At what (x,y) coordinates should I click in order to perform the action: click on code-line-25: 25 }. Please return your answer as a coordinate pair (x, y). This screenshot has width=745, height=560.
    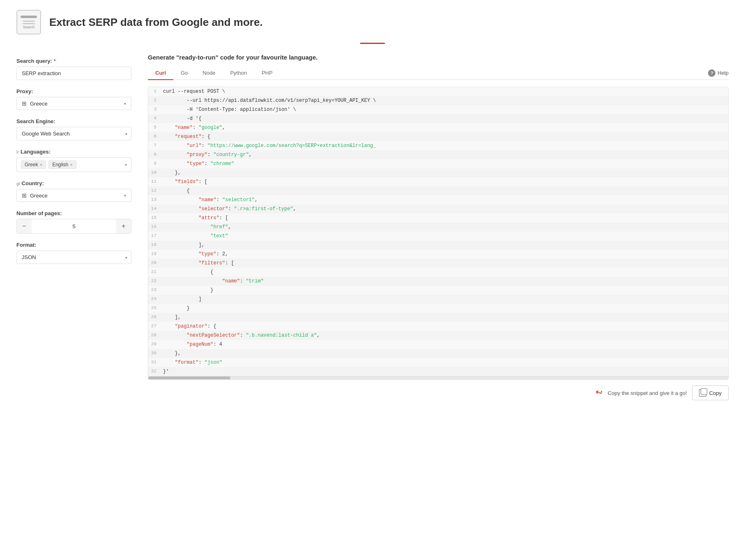
    Looking at the image, I should click on (438, 308).